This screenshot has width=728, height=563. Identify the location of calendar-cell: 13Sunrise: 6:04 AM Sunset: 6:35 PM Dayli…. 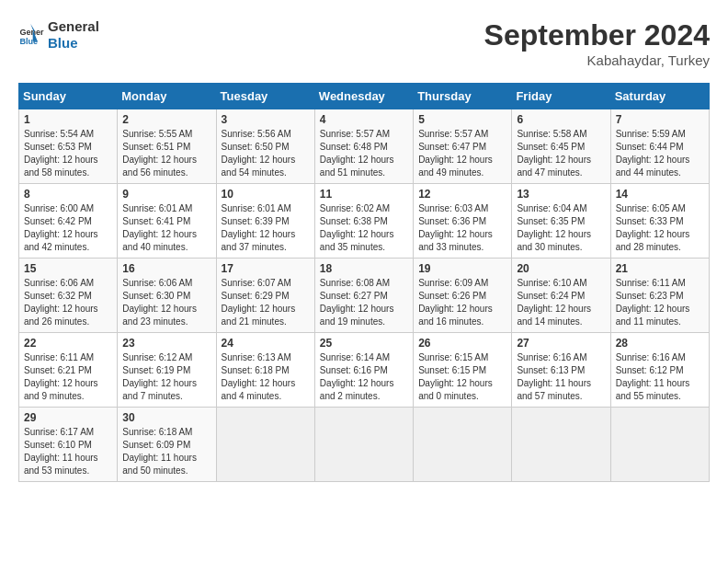
(561, 221).